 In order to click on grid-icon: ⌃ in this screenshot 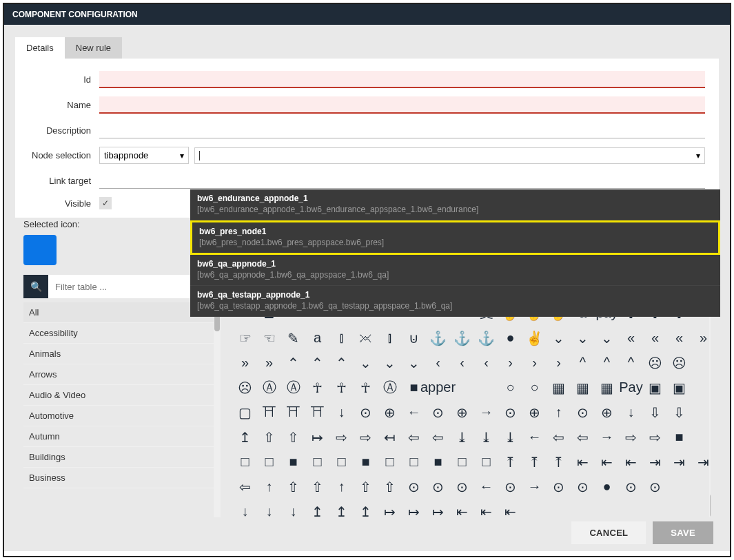, I will do `click(317, 362)`.